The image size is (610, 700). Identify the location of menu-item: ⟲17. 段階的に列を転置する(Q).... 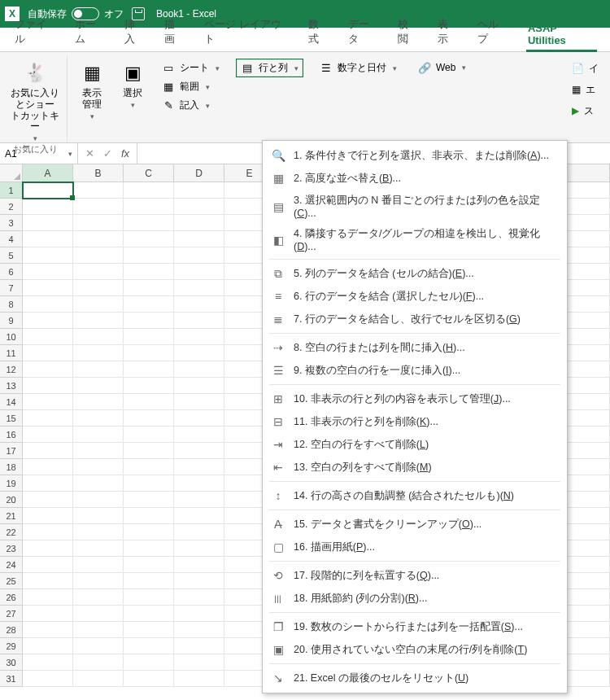
(415, 575).